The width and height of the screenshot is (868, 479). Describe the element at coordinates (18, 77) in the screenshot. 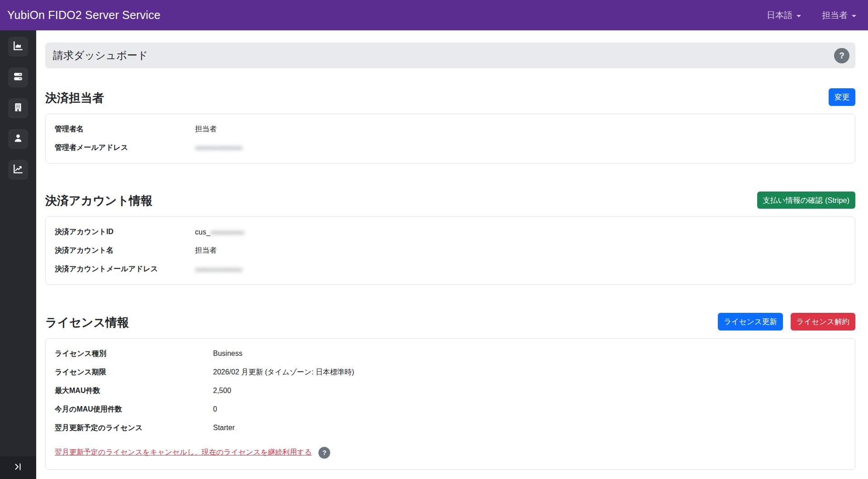

I see `sidebar-item-servers` at that location.